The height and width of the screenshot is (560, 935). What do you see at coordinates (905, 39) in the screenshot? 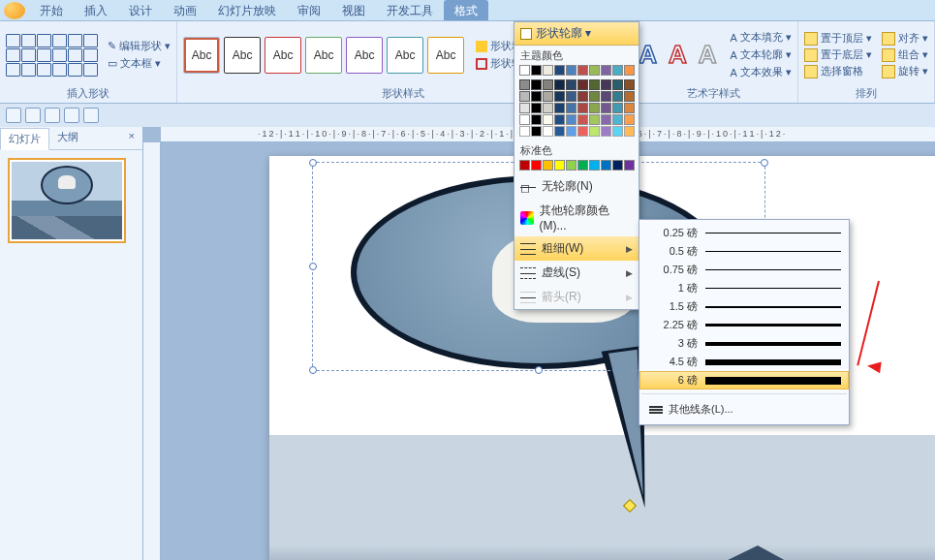
I see `align-button: 对齐 ▾` at bounding box center [905, 39].